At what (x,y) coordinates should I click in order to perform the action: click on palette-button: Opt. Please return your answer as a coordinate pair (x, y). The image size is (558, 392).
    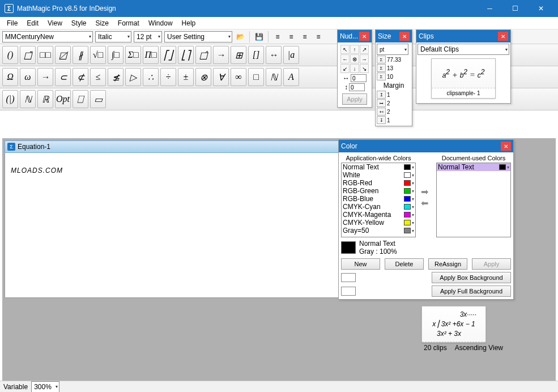
    Looking at the image, I should click on (63, 99).